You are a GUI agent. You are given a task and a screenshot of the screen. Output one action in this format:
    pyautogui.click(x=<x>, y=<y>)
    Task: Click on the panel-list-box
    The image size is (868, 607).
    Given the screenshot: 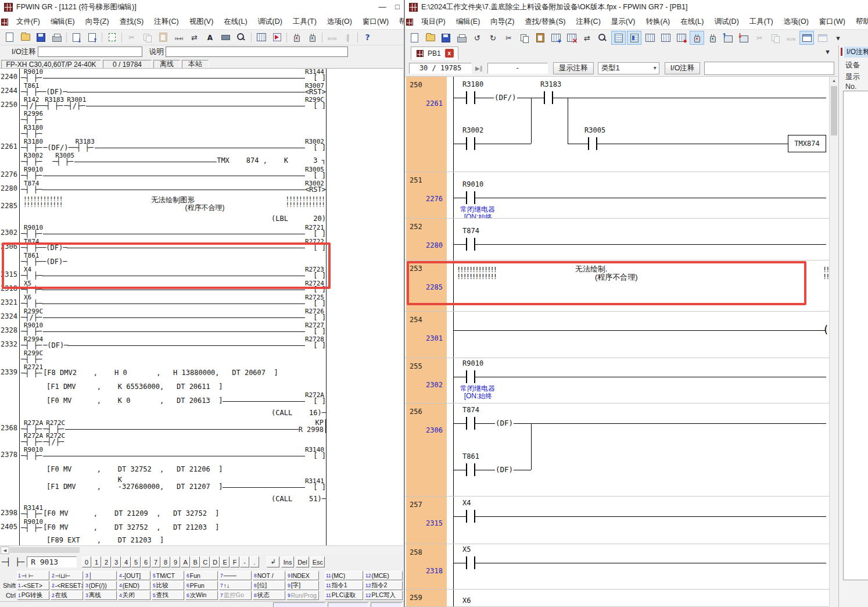 What is the action you would take?
    pyautogui.click(x=855, y=335)
    